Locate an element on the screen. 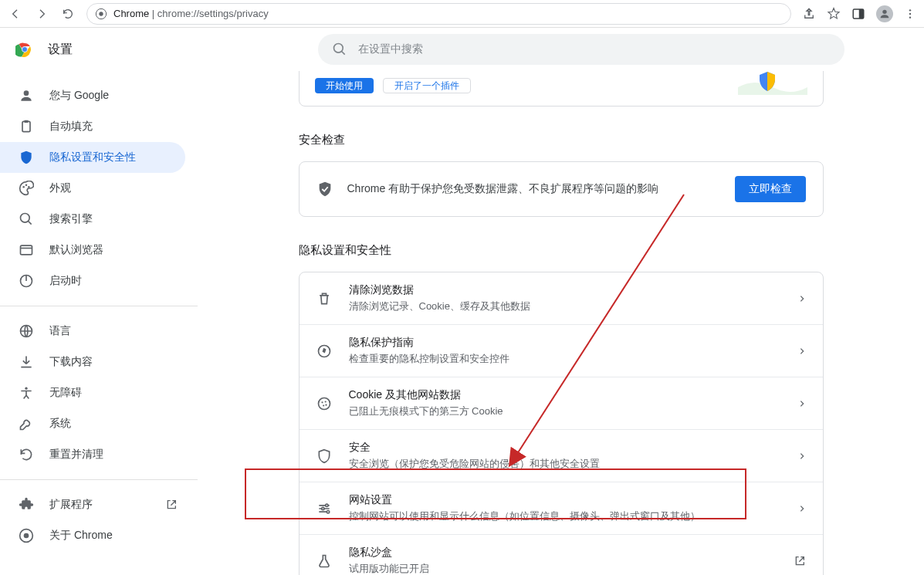 The height and width of the screenshot is (575, 924). sidebar-item-reset: 重置并清理 is located at coordinates (93, 455).